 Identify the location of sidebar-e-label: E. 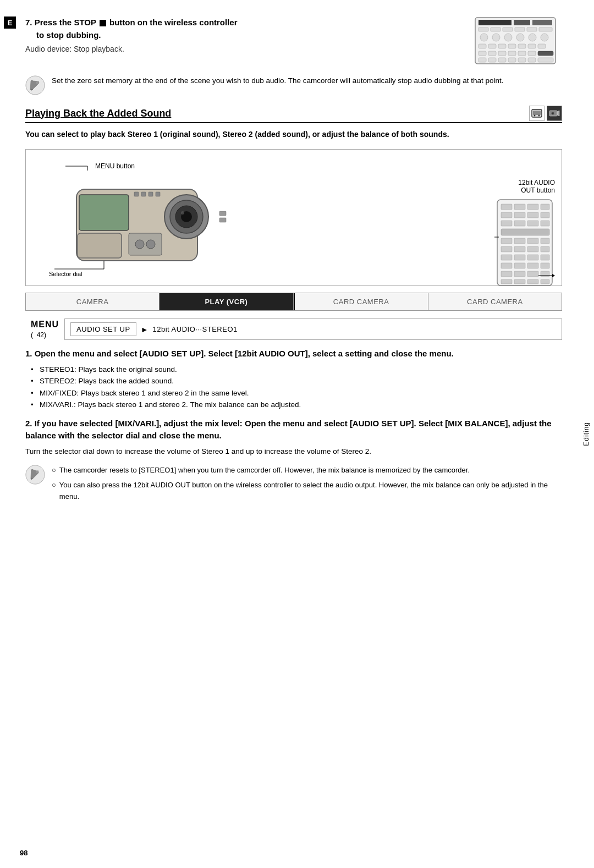
(10, 23).